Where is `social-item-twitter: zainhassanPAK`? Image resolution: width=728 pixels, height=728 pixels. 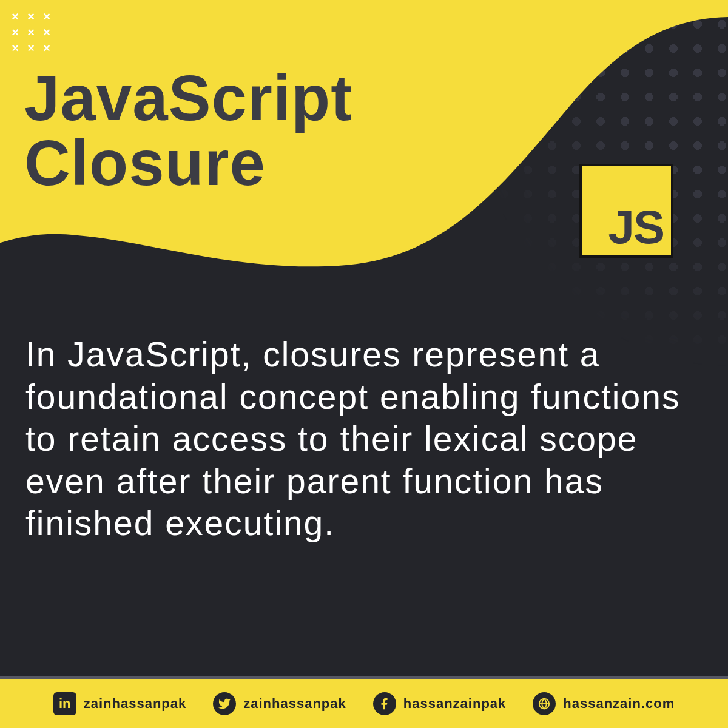
social-item-twitter: zainhassanPAK is located at coordinates (280, 704).